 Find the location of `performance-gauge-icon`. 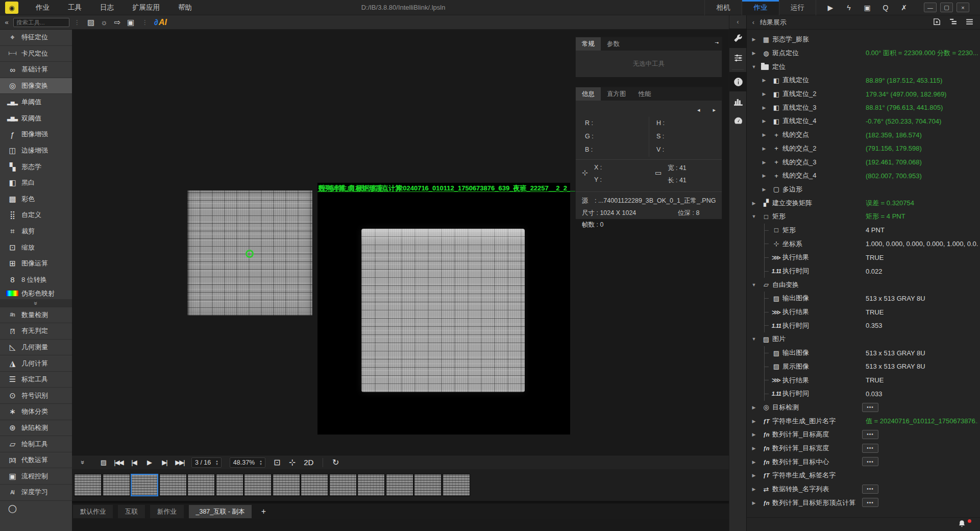

performance-gauge-icon is located at coordinates (738, 120).